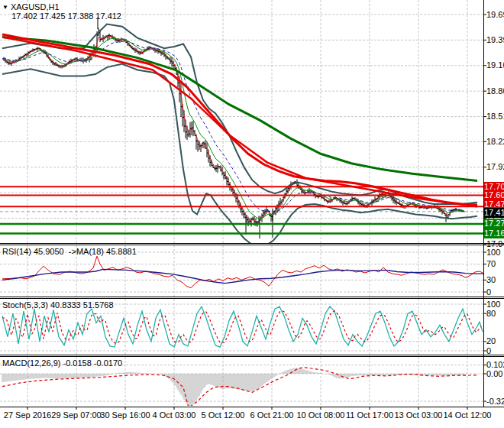  I want to click on time-axis-label: 14 Oct 12:00, so click(467, 415).